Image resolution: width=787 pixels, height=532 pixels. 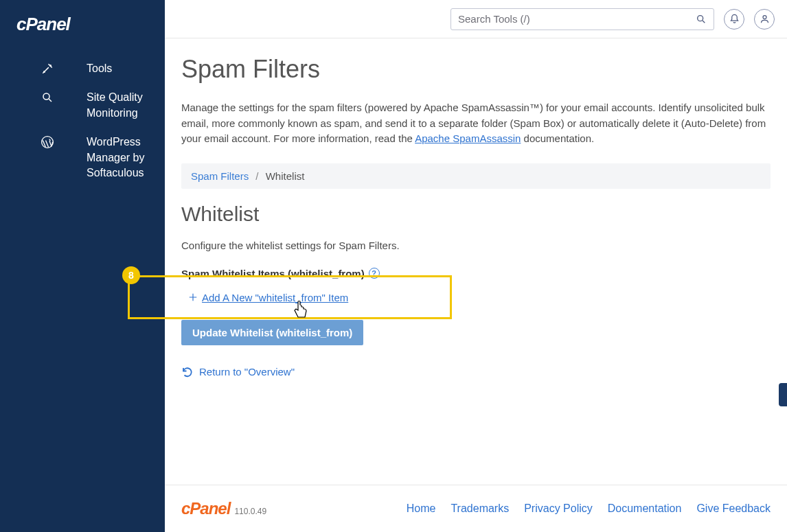 I want to click on side-tab, so click(x=783, y=395).